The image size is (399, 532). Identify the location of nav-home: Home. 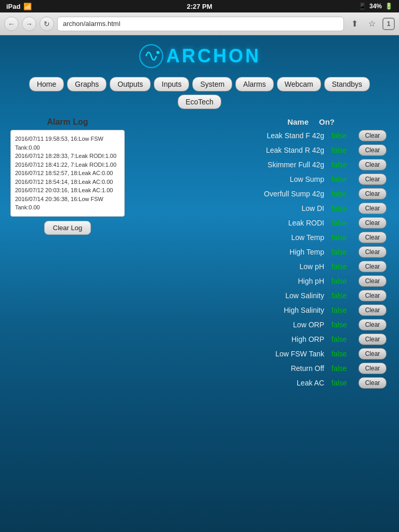
(47, 84).